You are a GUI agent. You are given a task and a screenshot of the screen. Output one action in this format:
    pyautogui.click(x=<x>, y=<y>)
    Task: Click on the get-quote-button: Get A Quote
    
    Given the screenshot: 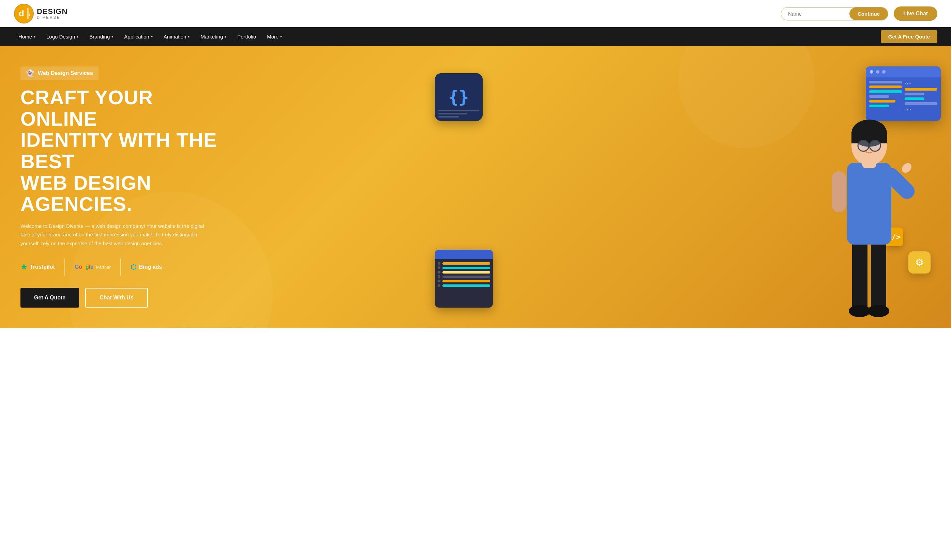 What is the action you would take?
    pyautogui.click(x=50, y=298)
    